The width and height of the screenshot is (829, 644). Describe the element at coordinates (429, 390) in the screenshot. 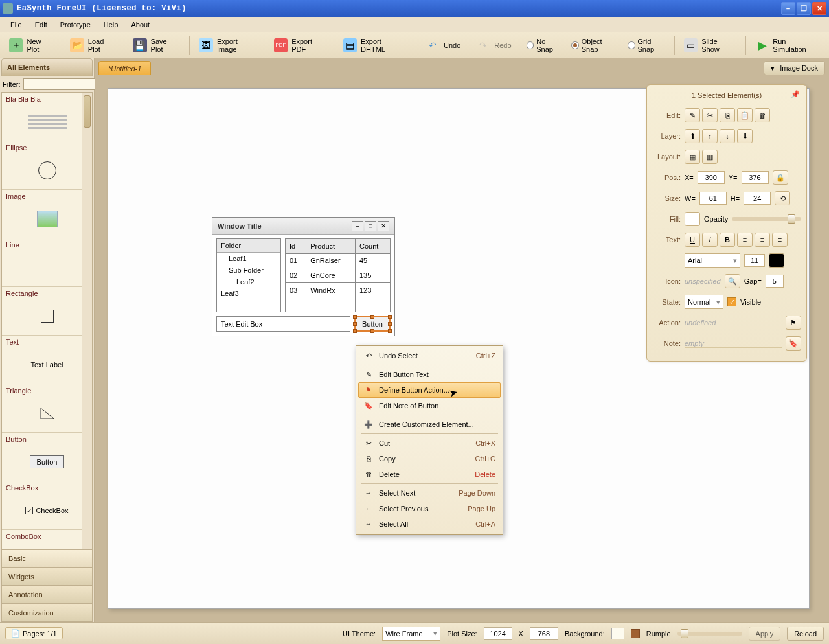

I see `ctx-define-action: ⚑Define Button Action...` at that location.